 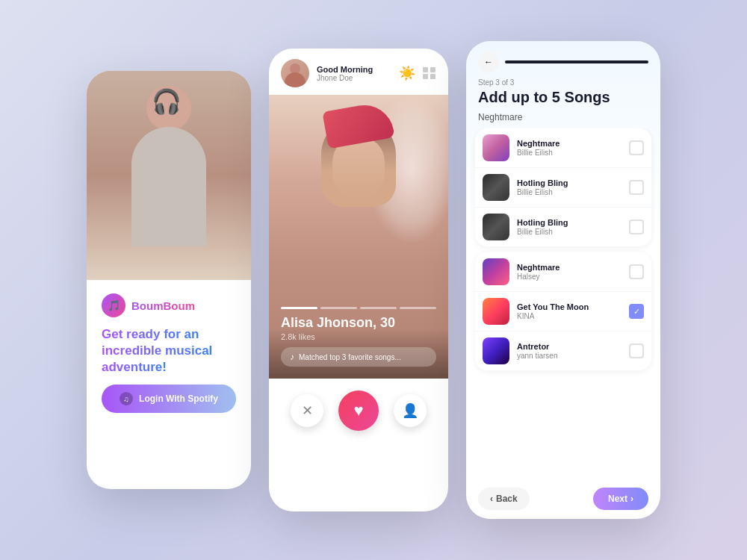 I want to click on song-group-2: Neghtmare Halsey Get You The Moon KINA ✓…, so click(x=563, y=311).